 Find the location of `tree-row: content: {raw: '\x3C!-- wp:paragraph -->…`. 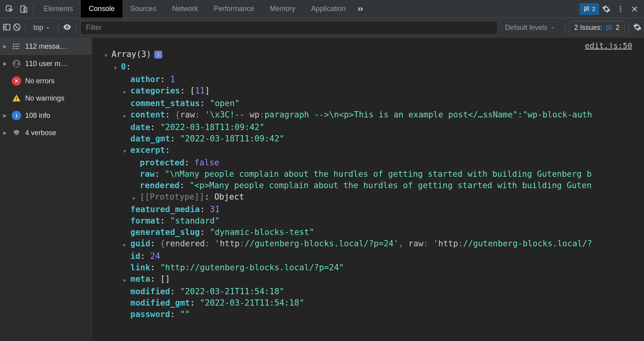

tree-row: content: {raw: '\x3C!-- wp:paragraph -->… is located at coordinates (370, 116).